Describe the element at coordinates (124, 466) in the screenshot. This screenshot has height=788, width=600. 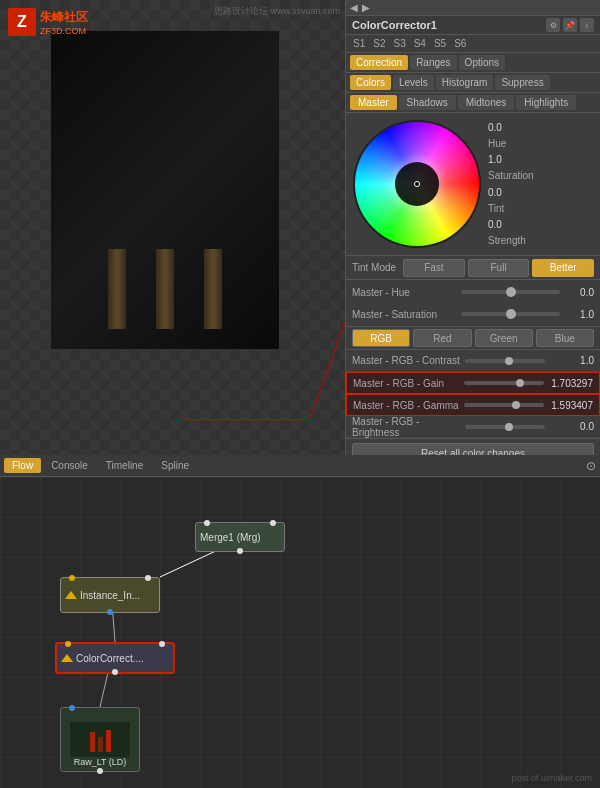
I see `node-tab-timeline: Timeline` at that location.